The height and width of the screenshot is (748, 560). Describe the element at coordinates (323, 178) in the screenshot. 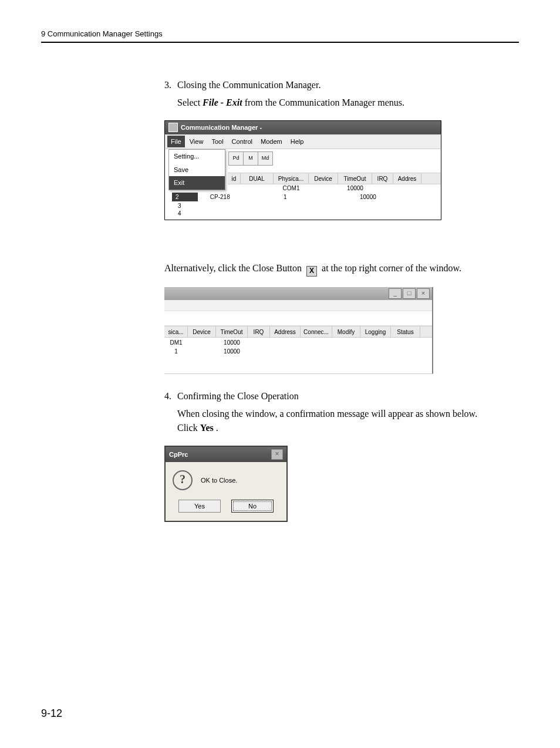

I see `col-device: Device` at that location.